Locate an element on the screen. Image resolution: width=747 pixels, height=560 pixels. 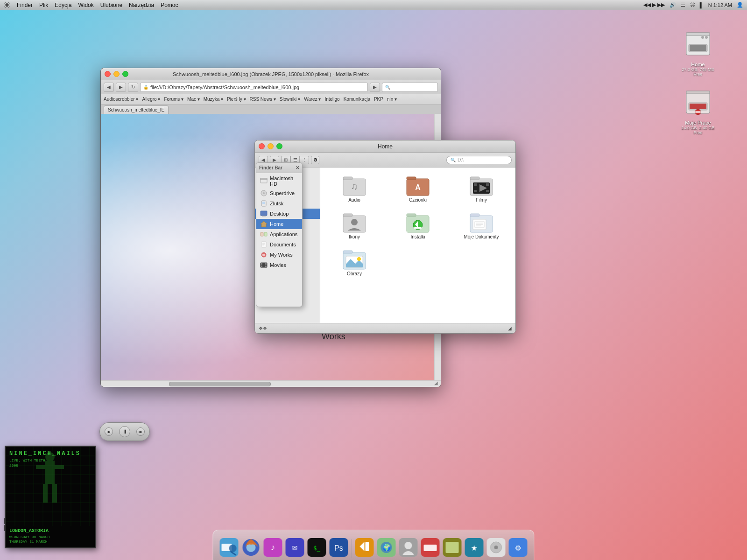
finder-search: 🔍 D:\ is located at coordinates (479, 160).